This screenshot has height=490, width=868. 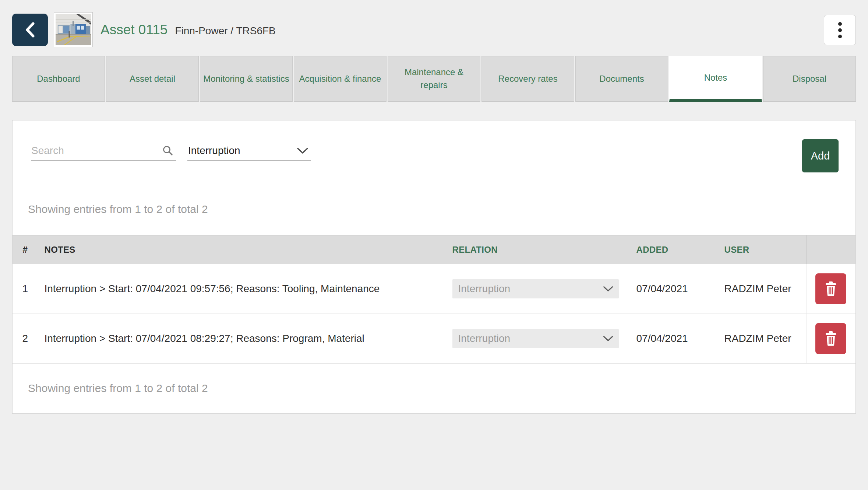 What do you see at coordinates (434, 209) in the screenshot?
I see `entries-summary-top: Showing entries from 1 to 2 of total 2` at bounding box center [434, 209].